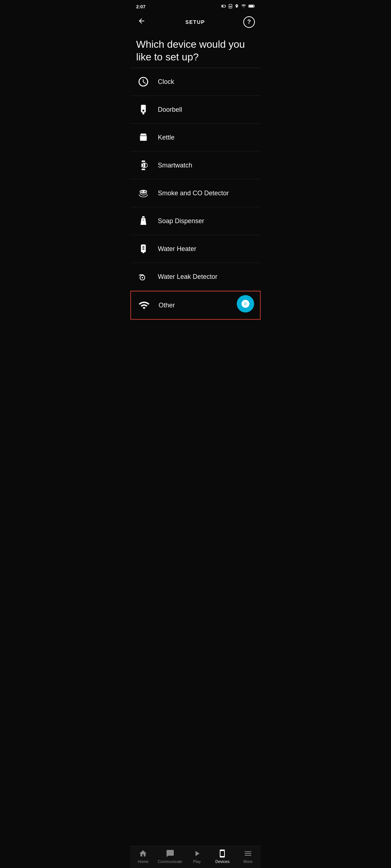 The height and width of the screenshot is (868, 391). I want to click on location-icon, so click(237, 7).